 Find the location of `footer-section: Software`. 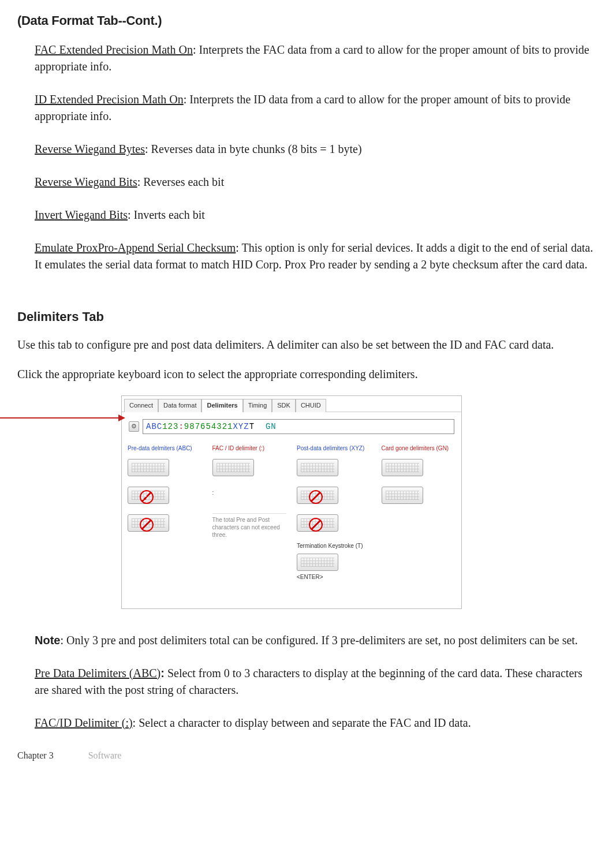

footer-section: Software is located at coordinates (105, 755).